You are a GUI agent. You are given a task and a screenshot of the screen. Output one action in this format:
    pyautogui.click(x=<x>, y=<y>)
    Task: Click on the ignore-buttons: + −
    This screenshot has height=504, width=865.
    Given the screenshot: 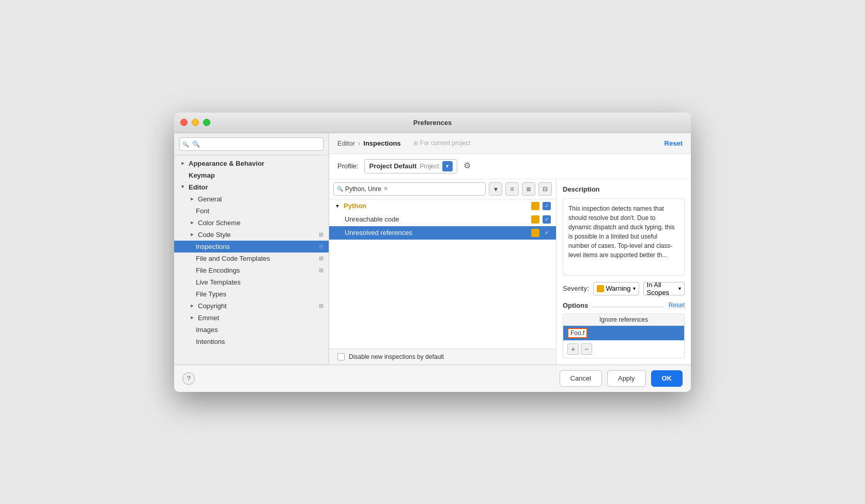 What is the action you would take?
    pyautogui.click(x=624, y=349)
    